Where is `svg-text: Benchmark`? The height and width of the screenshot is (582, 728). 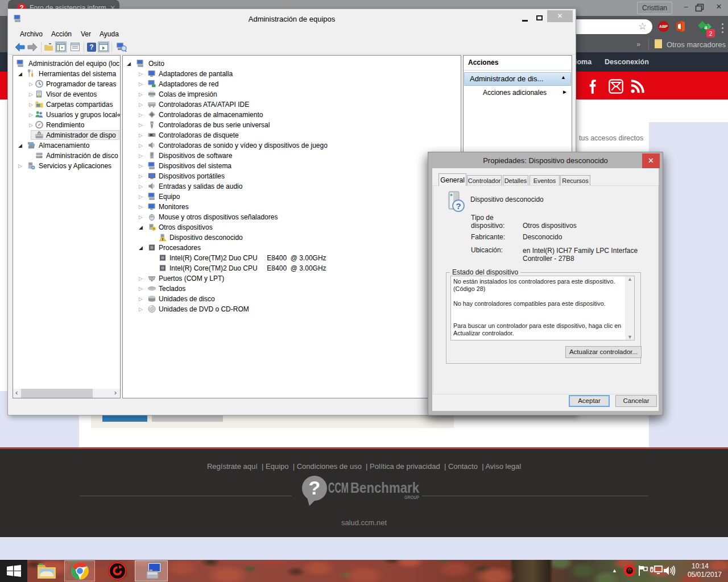
svg-text: Benchmark is located at coordinates (384, 488).